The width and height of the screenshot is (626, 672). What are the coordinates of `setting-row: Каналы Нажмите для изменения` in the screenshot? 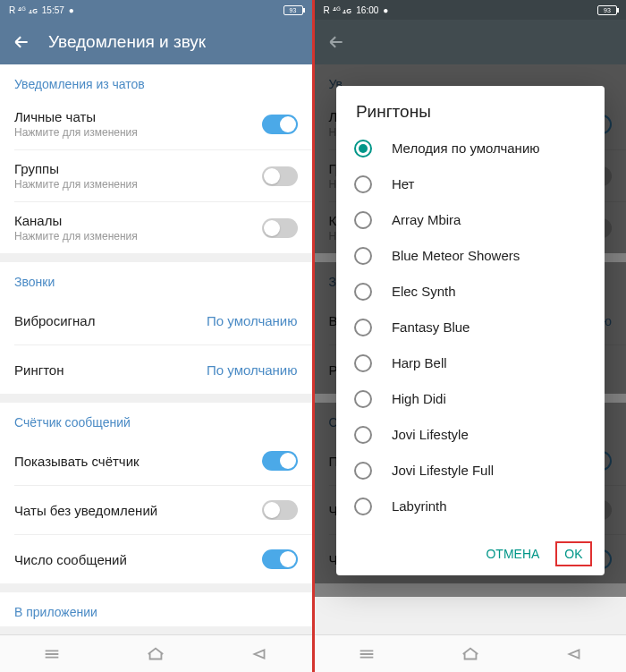 It's located at (156, 227).